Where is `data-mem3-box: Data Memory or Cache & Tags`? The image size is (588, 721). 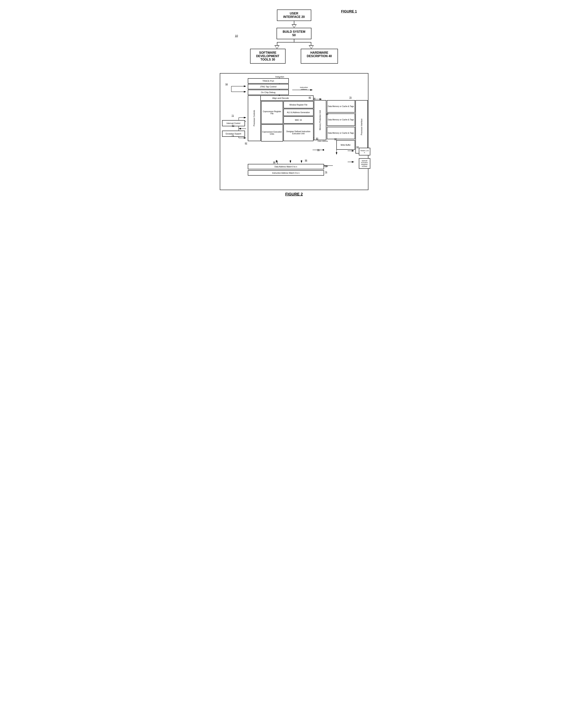 data-mem3-box: Data Memory or Cache & Tags is located at coordinates (341, 133).